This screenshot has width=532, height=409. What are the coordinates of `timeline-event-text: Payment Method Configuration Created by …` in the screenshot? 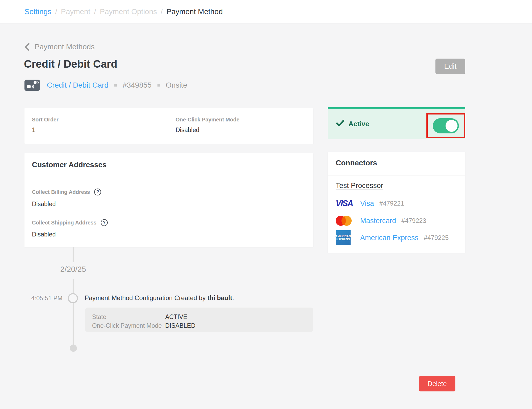 It's located at (159, 298).